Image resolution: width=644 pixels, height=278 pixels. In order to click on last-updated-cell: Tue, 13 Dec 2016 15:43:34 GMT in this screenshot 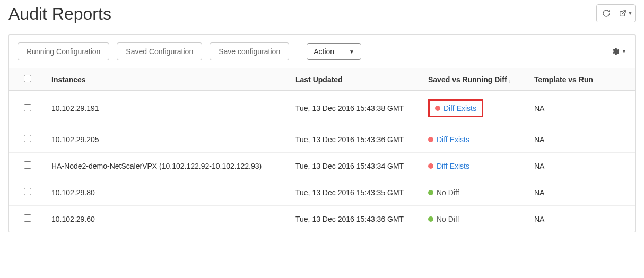, I will do `click(356, 166)`.